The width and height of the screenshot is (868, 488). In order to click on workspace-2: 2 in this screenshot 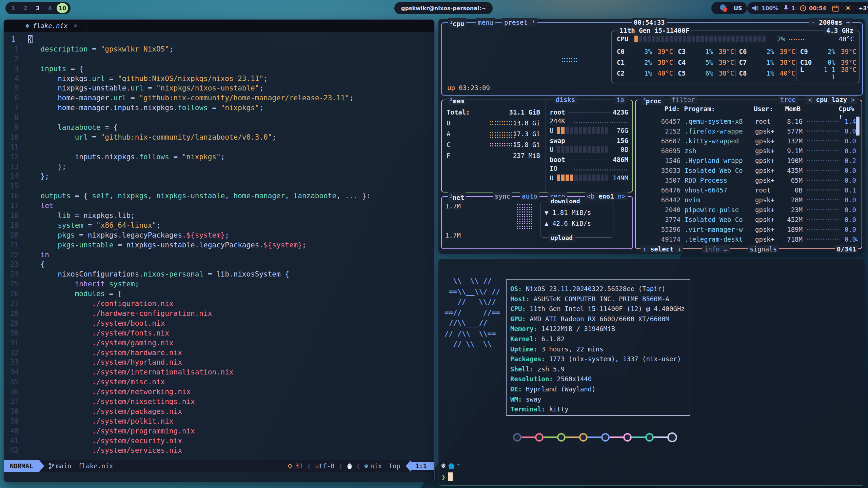, I will do `click(25, 8)`.